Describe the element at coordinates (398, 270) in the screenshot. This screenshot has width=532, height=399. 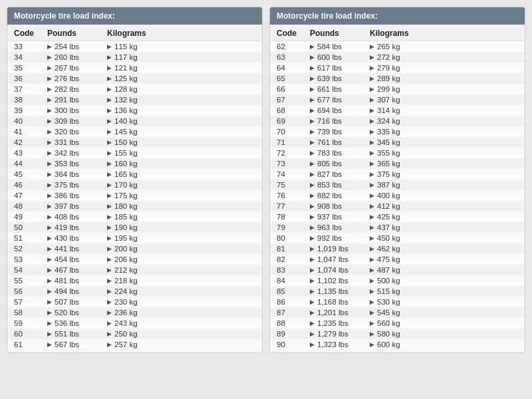
I see `table-row: 83▶1,074 lbs▶487 kg` at that location.